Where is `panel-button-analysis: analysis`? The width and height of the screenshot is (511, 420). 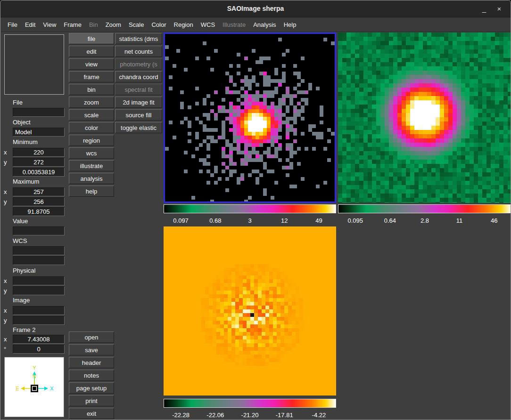
panel-button-analysis: analysis is located at coordinates (91, 178).